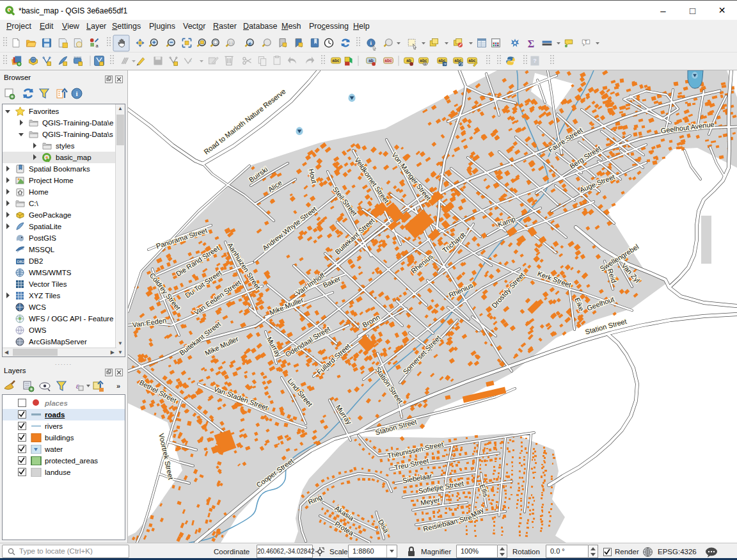  I want to click on svg-text: Fullard Street, so click(334, 358).